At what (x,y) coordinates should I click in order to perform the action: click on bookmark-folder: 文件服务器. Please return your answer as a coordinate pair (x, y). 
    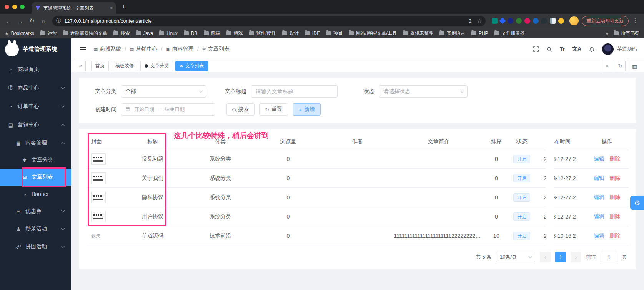
    Looking at the image, I should click on (510, 33).